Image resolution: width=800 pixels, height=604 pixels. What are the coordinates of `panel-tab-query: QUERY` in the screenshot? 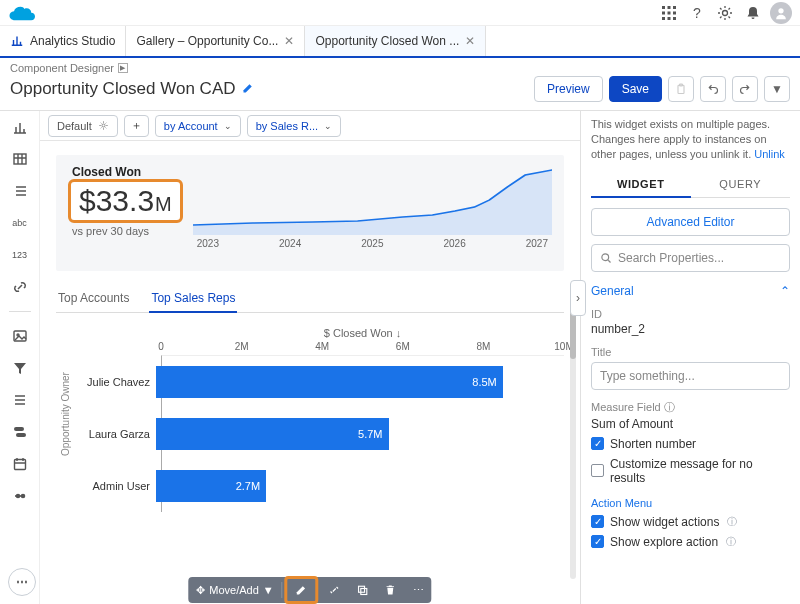 It's located at (741, 184).